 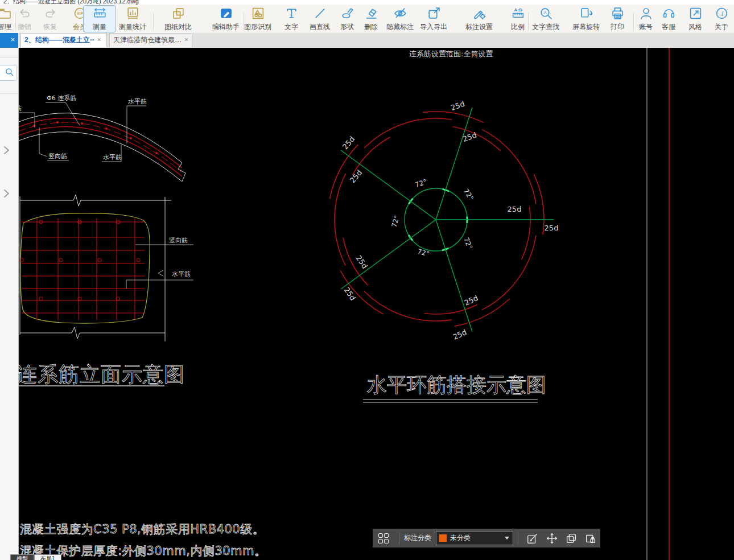 I want to click on sidebar, so click(x=9, y=304).